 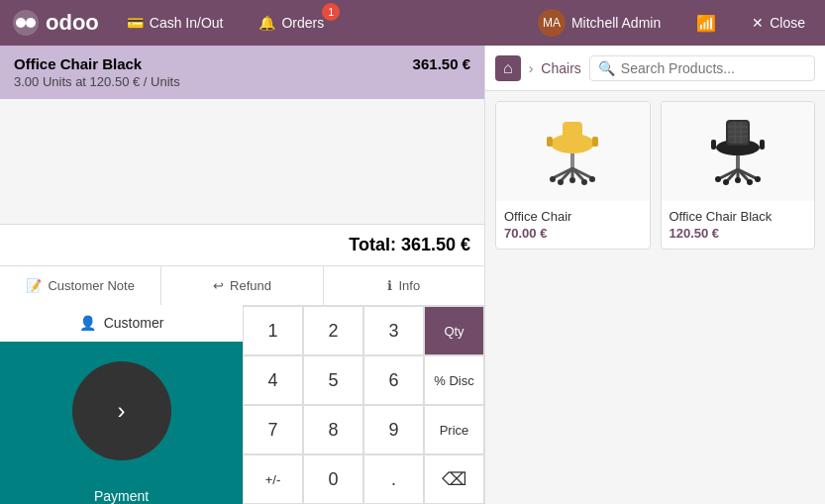 I want to click on info-button: ℹ Info, so click(x=404, y=285).